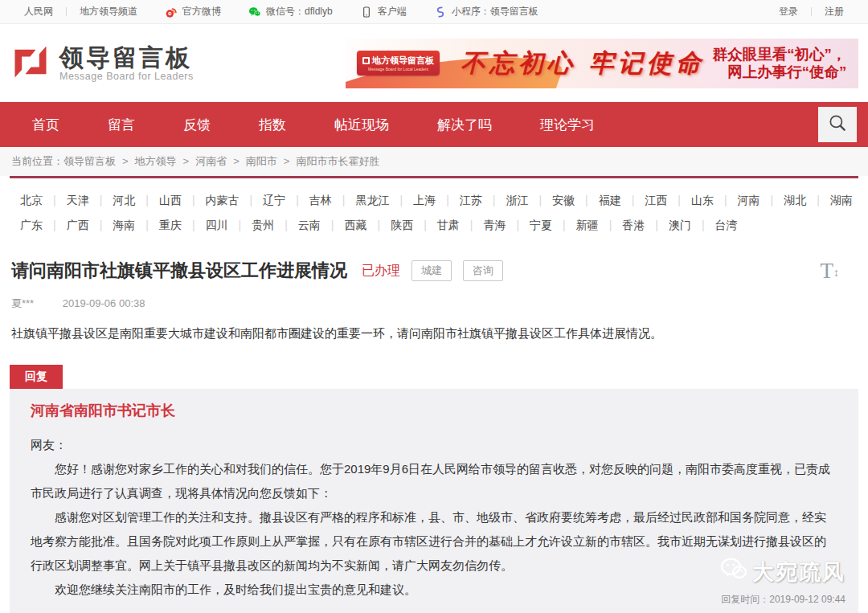 The image size is (868, 613). Describe the element at coordinates (309, 201) in the screenshot. I see `province-link: 吉林` at that location.